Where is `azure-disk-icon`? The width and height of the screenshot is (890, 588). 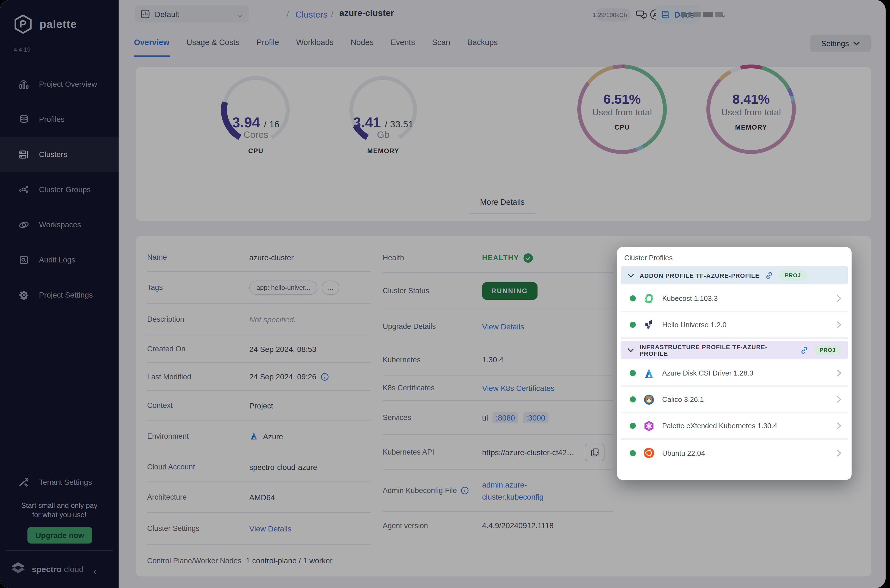 azure-disk-icon is located at coordinates (649, 373).